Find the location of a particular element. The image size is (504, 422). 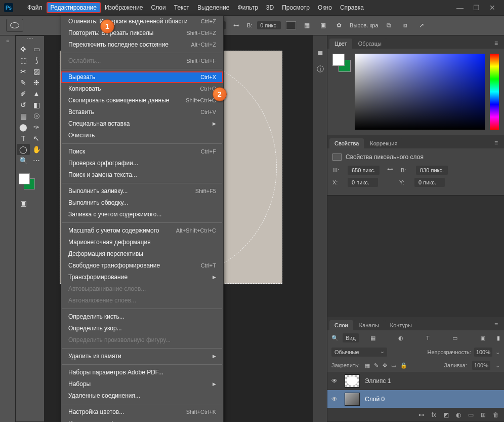

menu-item: ВырезатьCtrl+X is located at coordinates (142, 77).